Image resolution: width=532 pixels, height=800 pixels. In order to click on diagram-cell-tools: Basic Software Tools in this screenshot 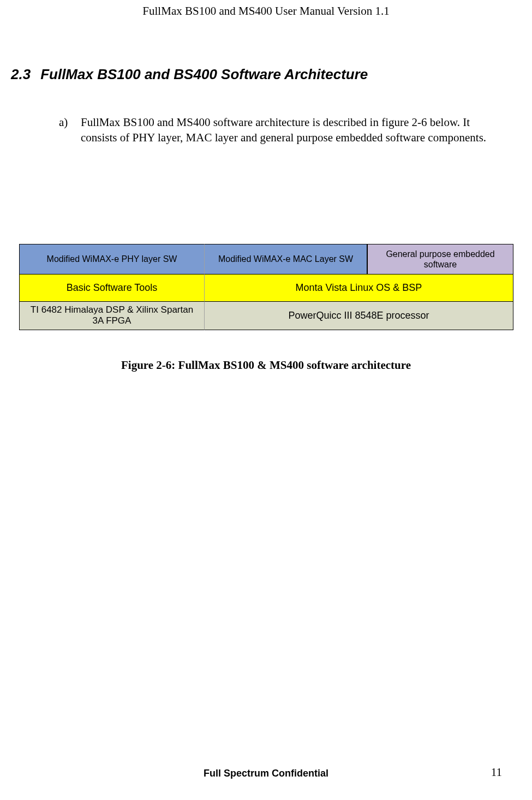, I will do `click(112, 288)`.